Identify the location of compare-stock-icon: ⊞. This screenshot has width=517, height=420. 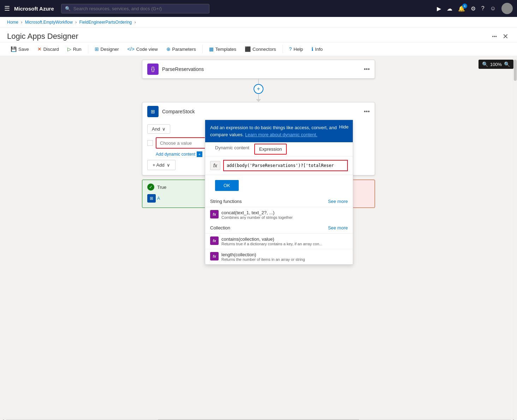
(153, 112).